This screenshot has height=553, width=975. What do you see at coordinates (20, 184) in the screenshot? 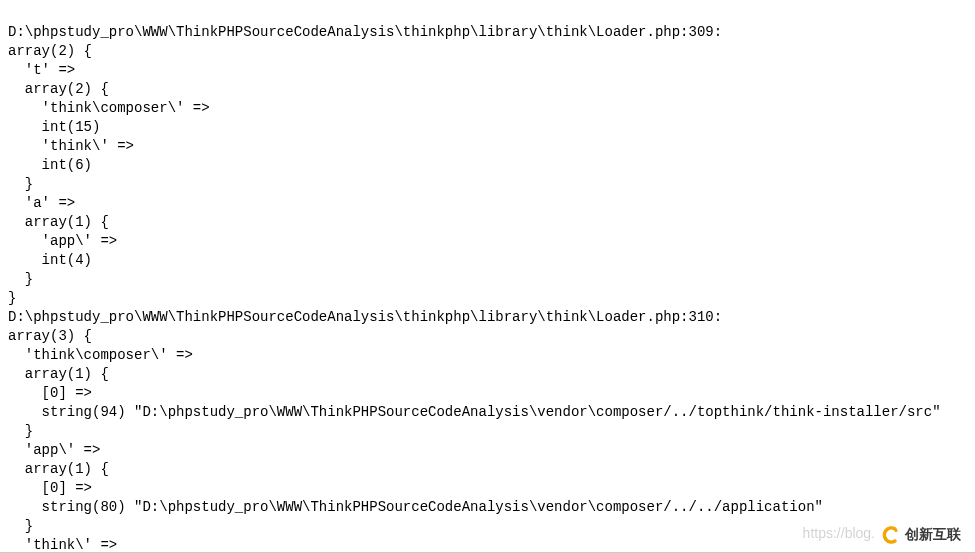
I see `dump1-t-close: }` at bounding box center [20, 184].